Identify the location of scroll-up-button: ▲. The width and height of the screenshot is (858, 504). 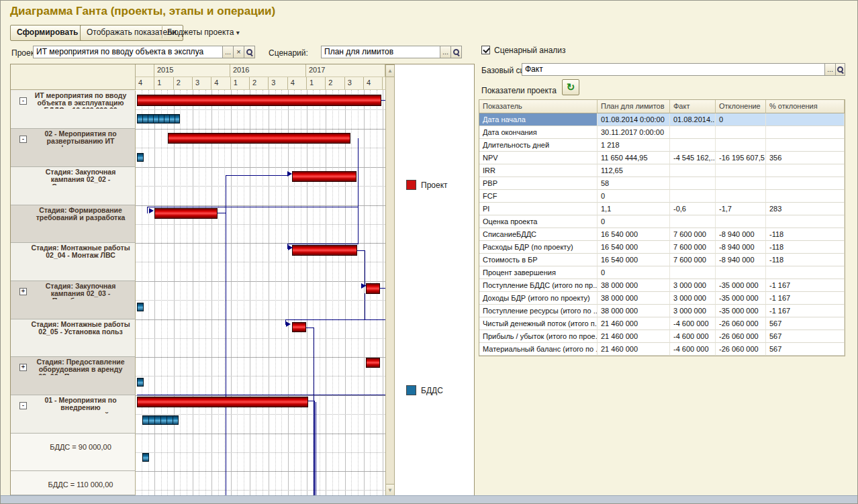
(390, 71).